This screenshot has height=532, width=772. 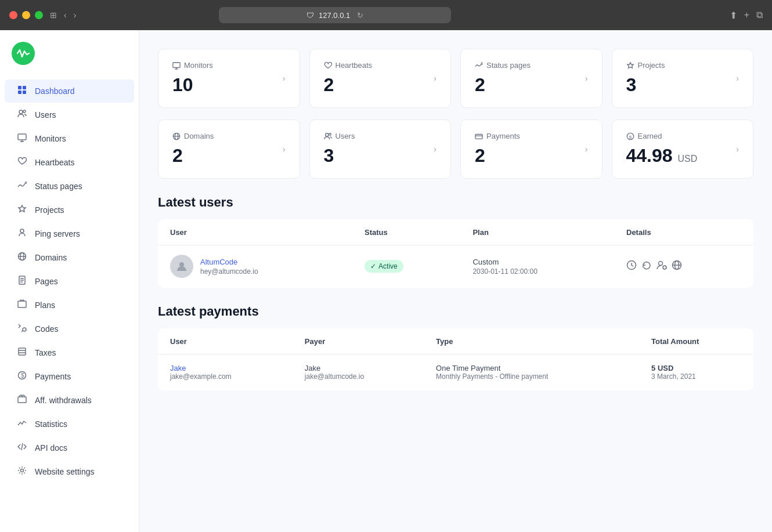 What do you see at coordinates (193, 155) in the screenshot?
I see `stat-value-domains: 2` at bounding box center [193, 155].